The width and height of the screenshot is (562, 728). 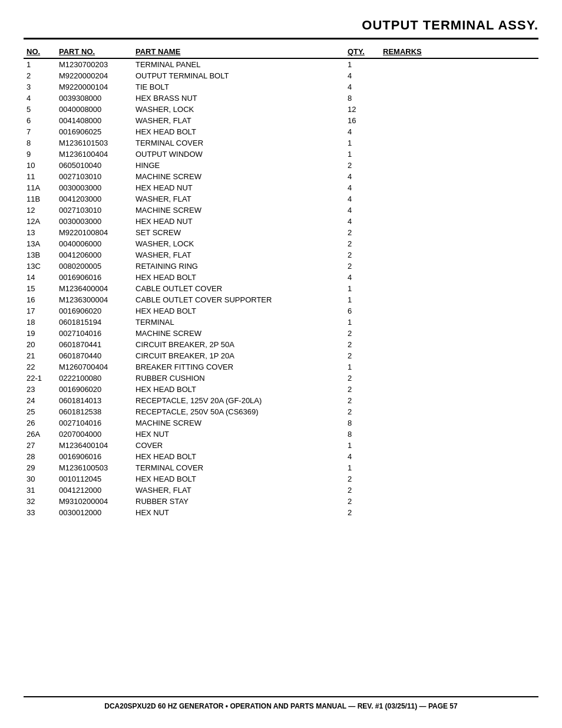 What do you see at coordinates (94, 344) in the screenshot?
I see `cell-part-no: 0601870441` at bounding box center [94, 344].